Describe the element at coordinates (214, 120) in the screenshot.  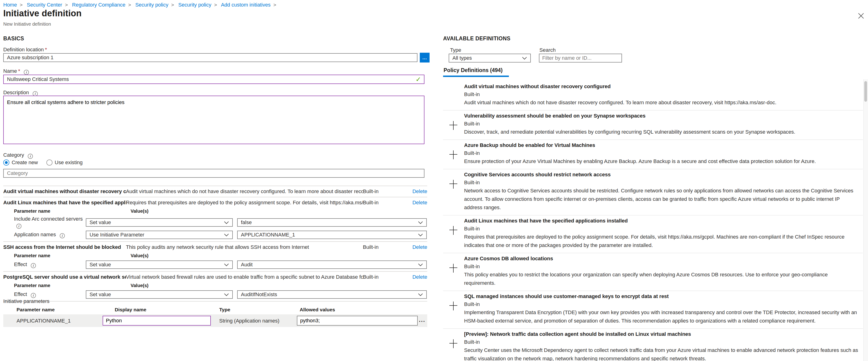
I see `description-textarea: Ensure all critical systems adhere to st…` at that location.